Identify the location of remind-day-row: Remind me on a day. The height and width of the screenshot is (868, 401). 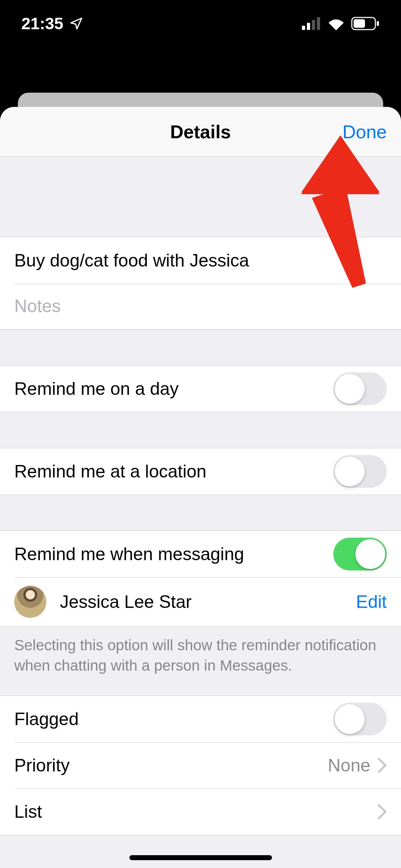
(200, 389).